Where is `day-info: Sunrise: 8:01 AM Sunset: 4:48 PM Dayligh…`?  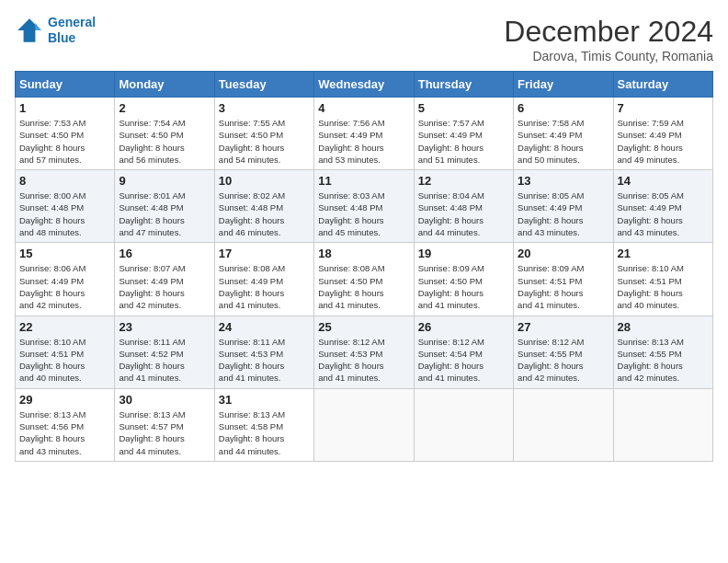
day-info: Sunrise: 8:01 AM Sunset: 4:48 PM Dayligh… is located at coordinates (164, 213).